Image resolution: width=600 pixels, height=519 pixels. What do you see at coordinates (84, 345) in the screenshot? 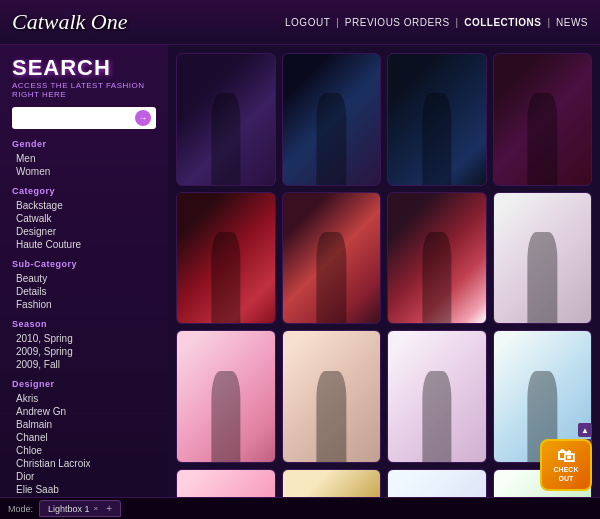
I see `filter-season: Season 2010, Spring 2009, Spring 2009, F…` at bounding box center [84, 345].